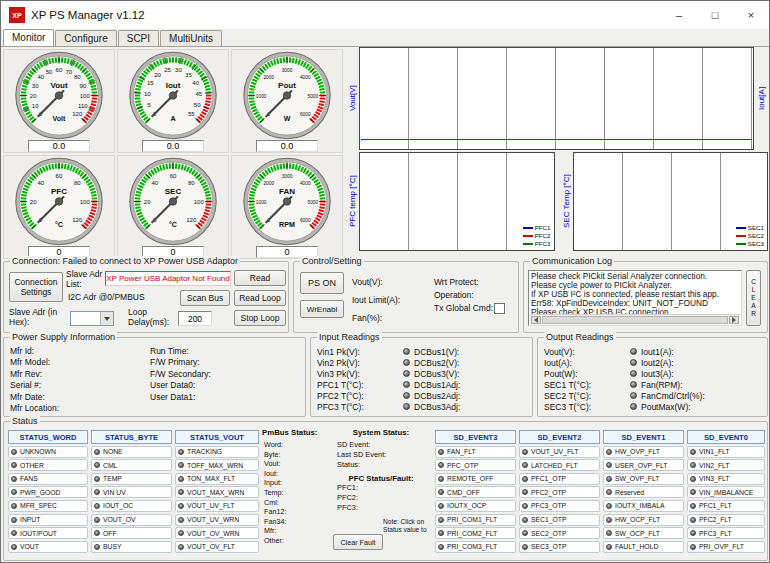 The image size is (770, 563). I want to click on minimize-button: –, so click(679, 15).